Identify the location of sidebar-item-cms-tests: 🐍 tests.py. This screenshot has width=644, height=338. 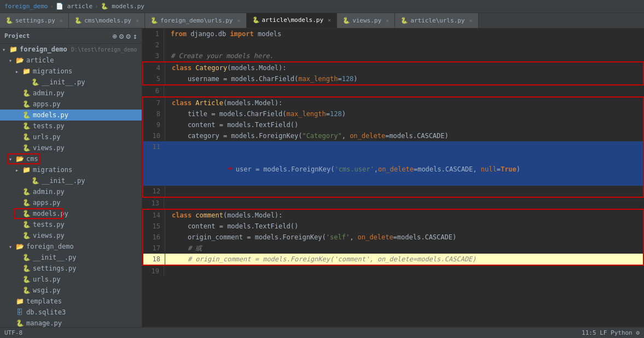
(71, 225).